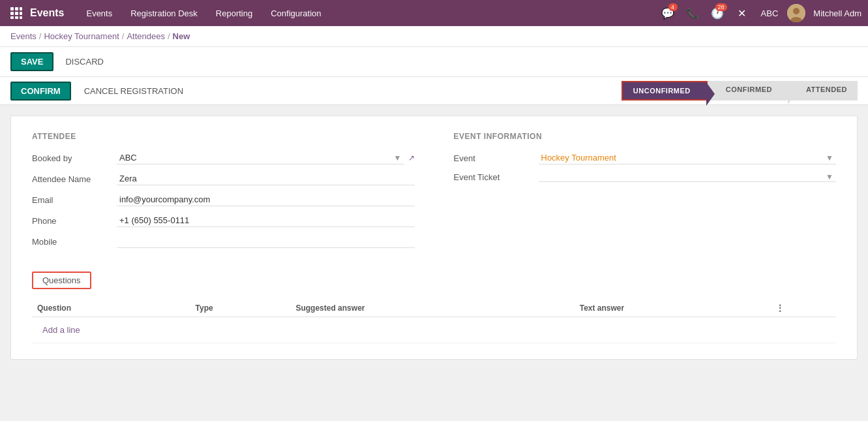 The height and width of the screenshot is (421, 868). Describe the element at coordinates (837, 13) in the screenshot. I see `user-name: Mitchell Adm` at that location.